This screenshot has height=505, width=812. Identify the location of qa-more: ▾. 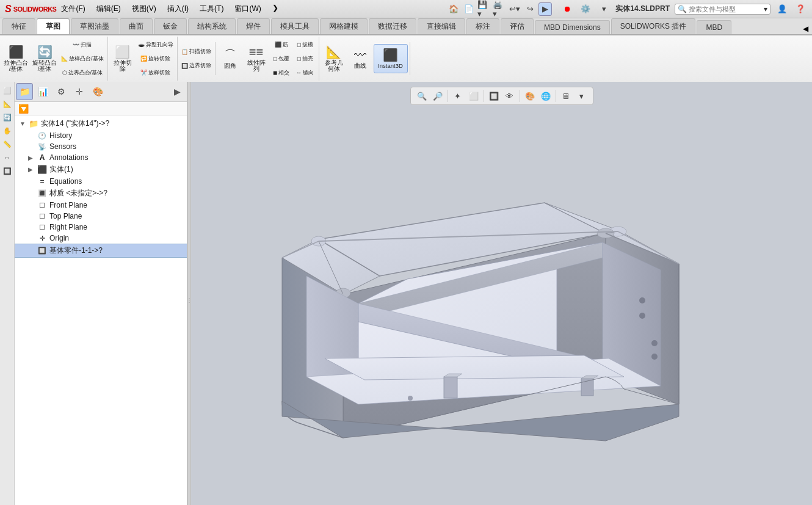
(604, 9).